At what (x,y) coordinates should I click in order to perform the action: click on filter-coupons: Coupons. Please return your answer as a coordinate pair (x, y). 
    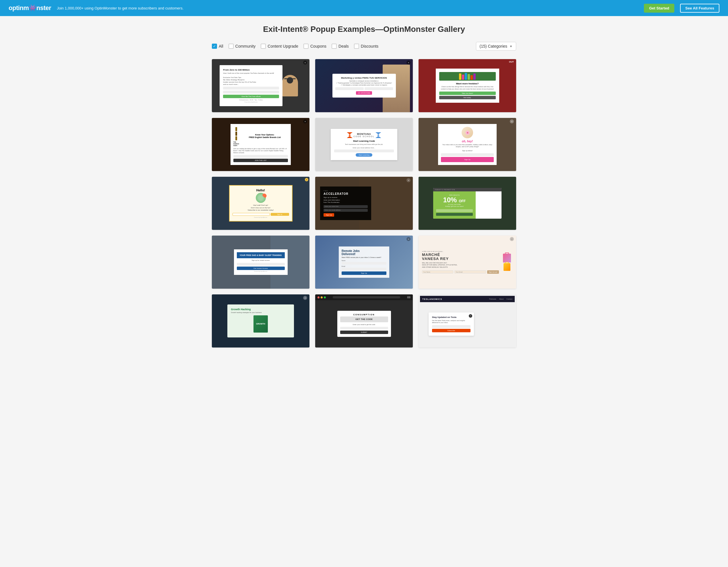
    Looking at the image, I should click on (315, 46).